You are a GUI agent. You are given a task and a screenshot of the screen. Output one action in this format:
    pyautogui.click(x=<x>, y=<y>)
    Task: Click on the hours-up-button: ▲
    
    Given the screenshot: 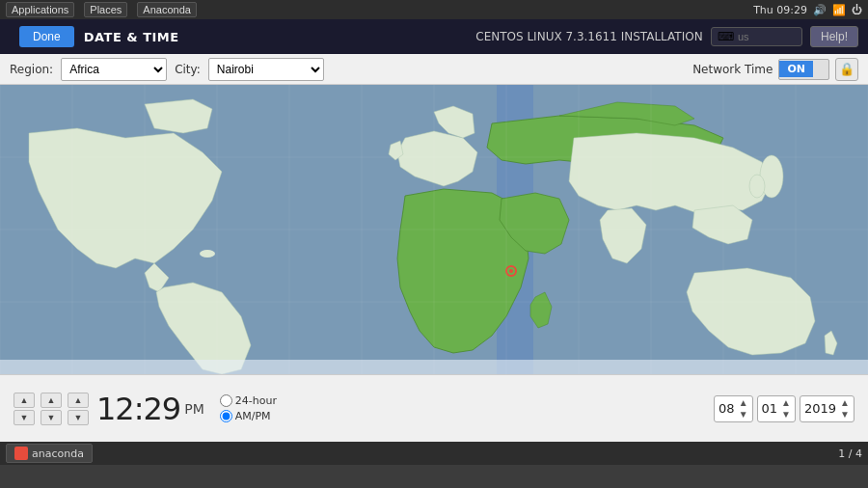 What is the action you would take?
    pyautogui.click(x=24, y=400)
    